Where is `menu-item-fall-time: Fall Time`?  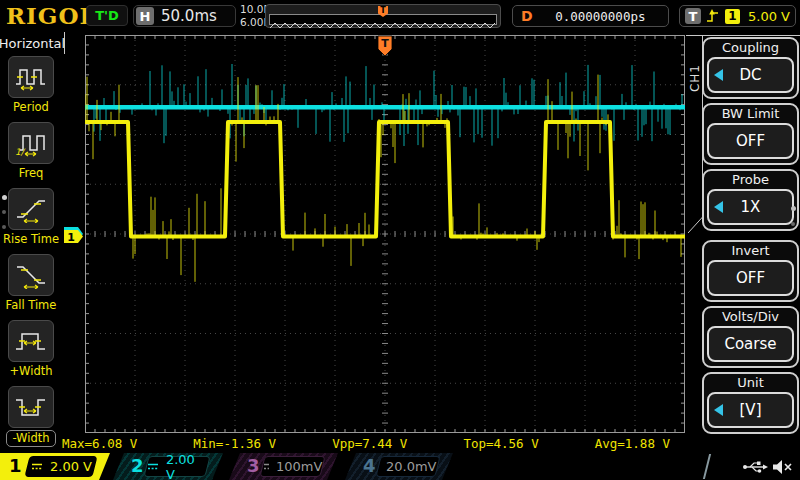 menu-item-fall-time: Fall Time is located at coordinates (31, 285).